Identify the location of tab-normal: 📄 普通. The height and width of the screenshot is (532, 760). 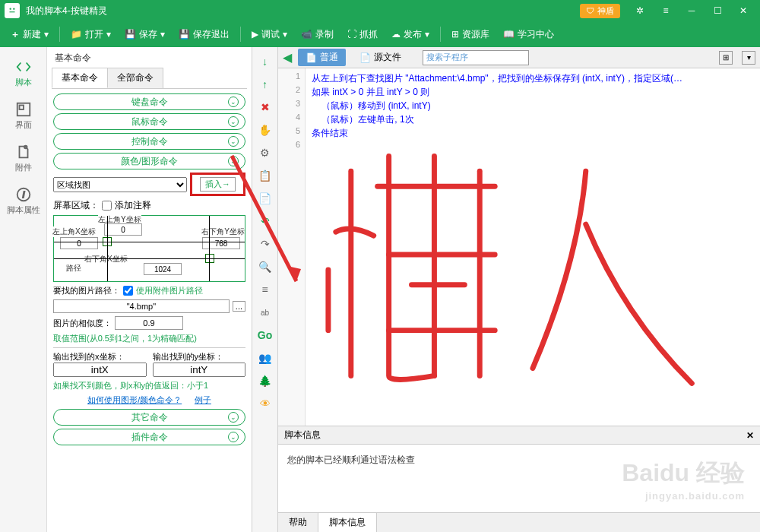
(322, 58).